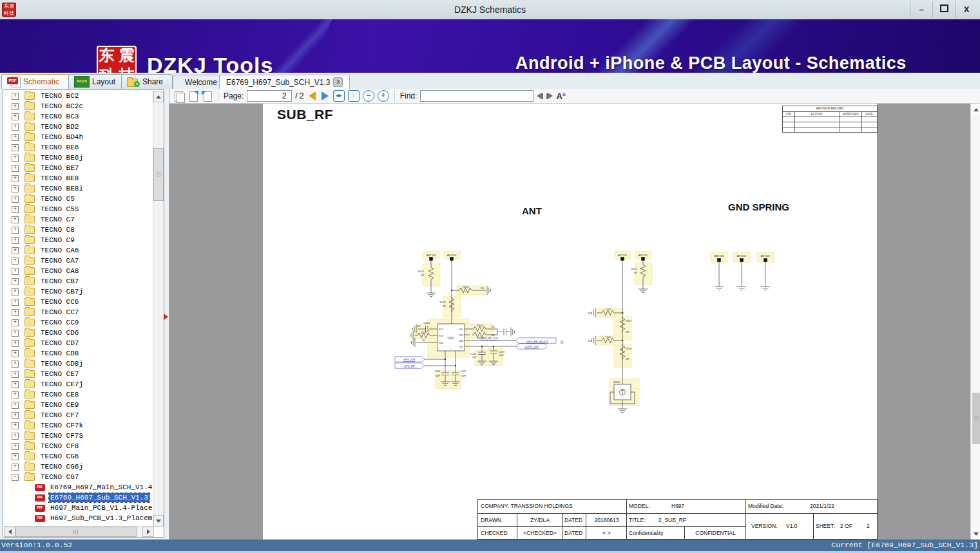 Image resolution: width=980 pixels, height=553 pixels. I want to click on previous-page-button, so click(312, 96).